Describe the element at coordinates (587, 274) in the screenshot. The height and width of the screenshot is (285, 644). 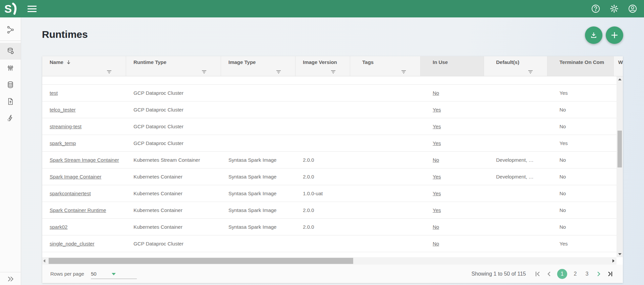
I see `page-number-3: 3` at that location.